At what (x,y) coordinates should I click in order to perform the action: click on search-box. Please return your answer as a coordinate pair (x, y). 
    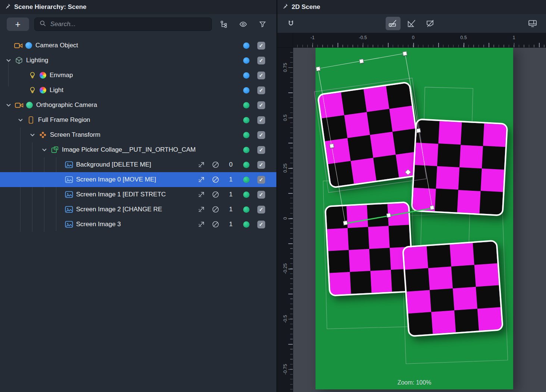
    Looking at the image, I should click on (123, 24).